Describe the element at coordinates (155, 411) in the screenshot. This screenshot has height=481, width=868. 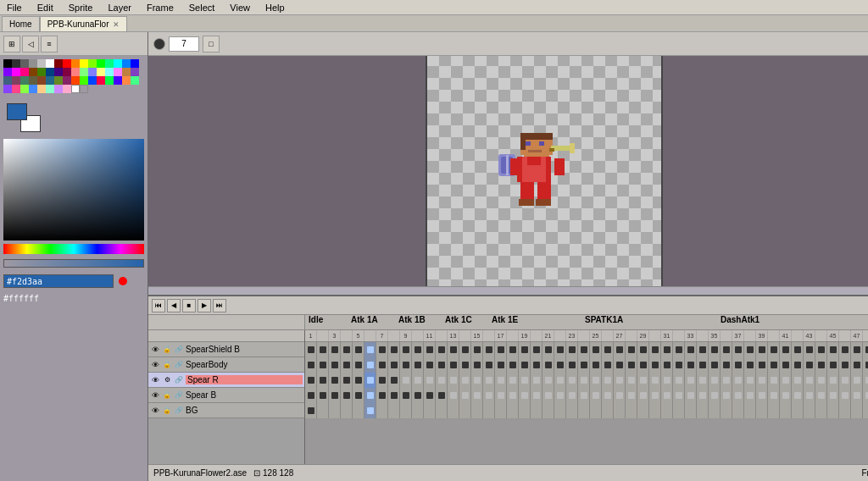
I see `layer-vis-icon-5: 👁` at that location.